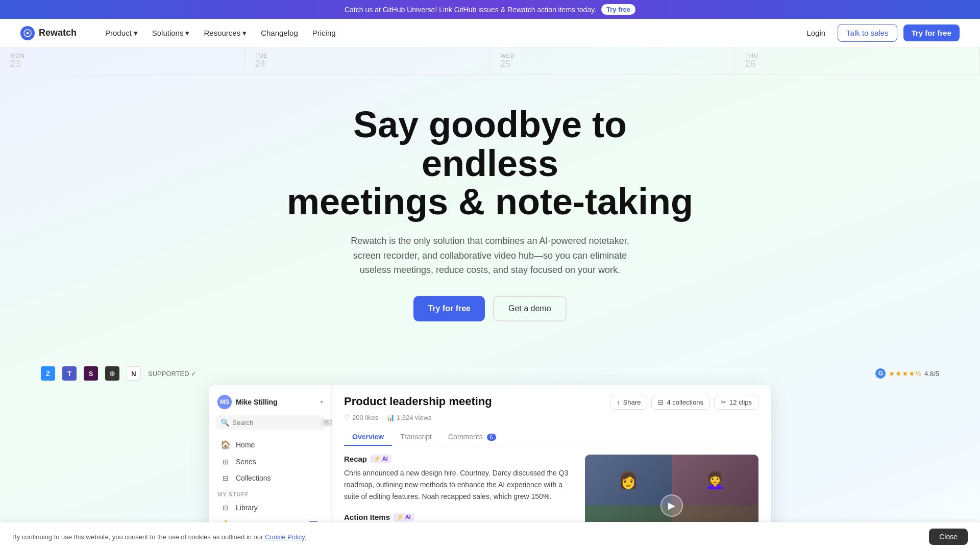 The width and height of the screenshot is (980, 551). Describe the element at coordinates (404, 517) in the screenshot. I see `action-ai-badge: ⚡ AI` at that location.